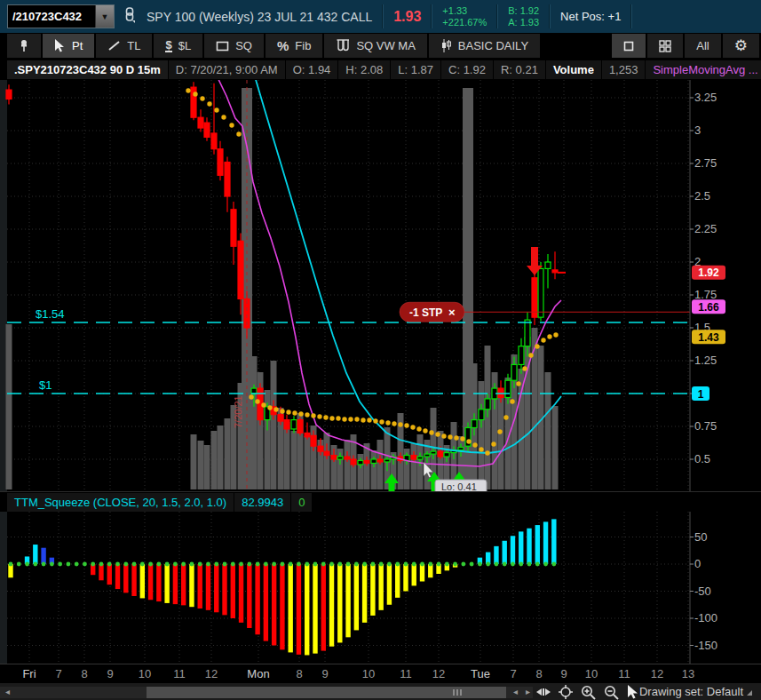  Describe the element at coordinates (524, 17) in the screenshot. I see `bid-ask-block: B: 1.92 A: 1.93` at that location.